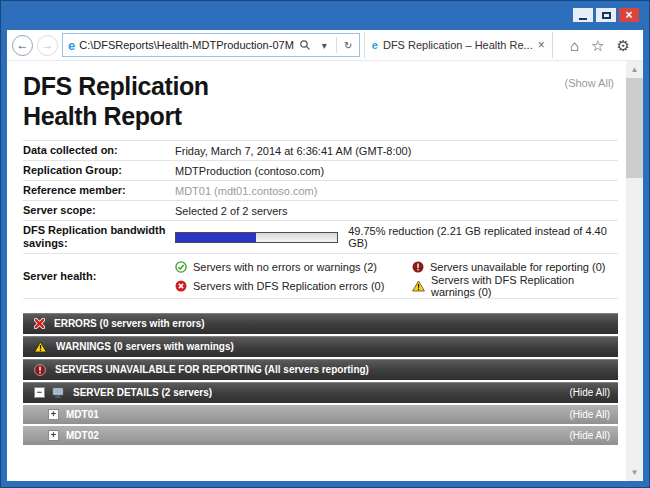 The width and height of the screenshot is (650, 488). I want to click on health-item-unavailable: Servers unavailable for reporting (0), so click(515, 267).